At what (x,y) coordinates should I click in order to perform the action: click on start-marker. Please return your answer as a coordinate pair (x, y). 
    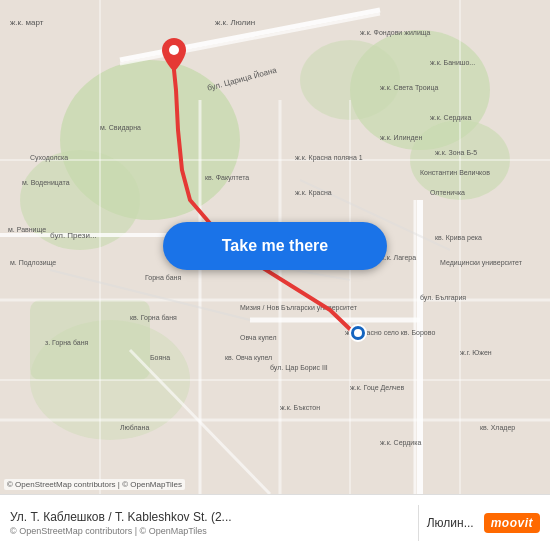
    Looking at the image, I should click on (358, 333).